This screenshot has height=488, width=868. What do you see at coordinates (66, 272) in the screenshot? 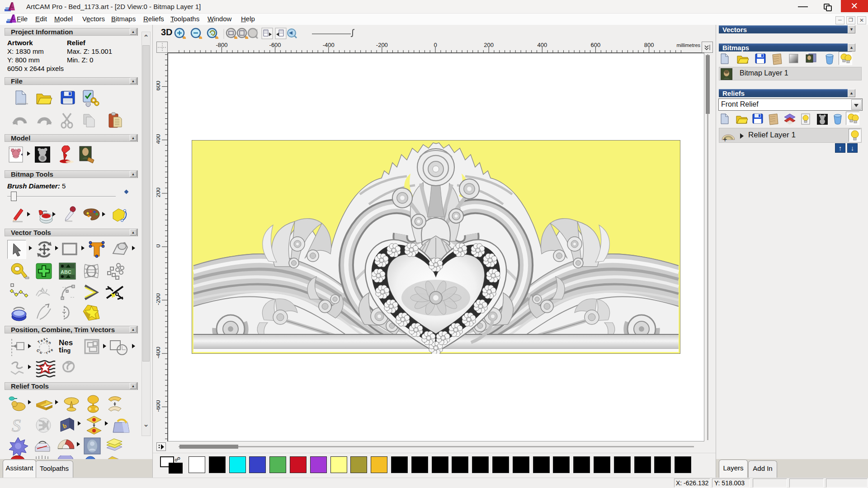
I see `svg-text: ABC` at bounding box center [66, 272].